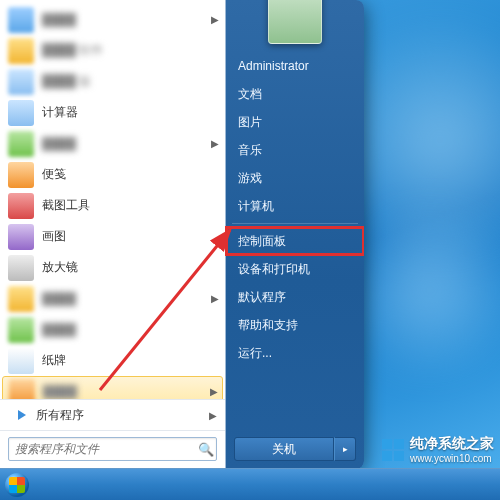 Image resolution: width=500 pixels, height=500 pixels. I want to click on chevron-right-icon: ▶, so click(213, 416).